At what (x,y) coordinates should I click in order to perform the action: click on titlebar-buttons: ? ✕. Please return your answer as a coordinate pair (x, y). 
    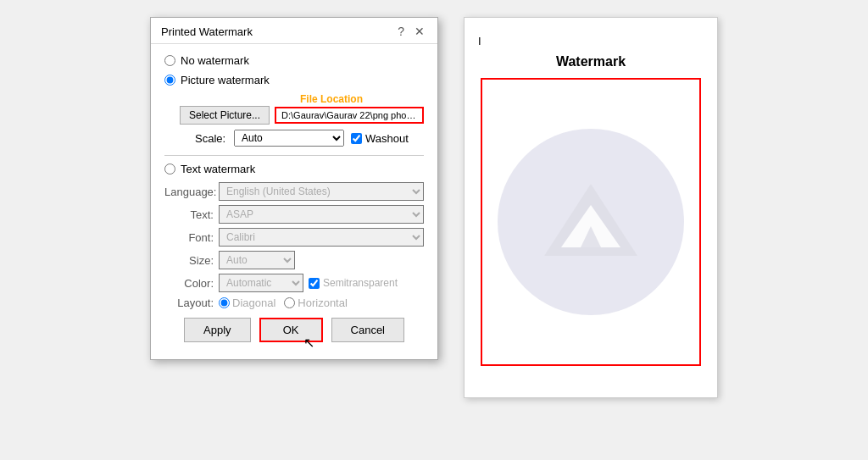
    Looking at the image, I should click on (411, 31).